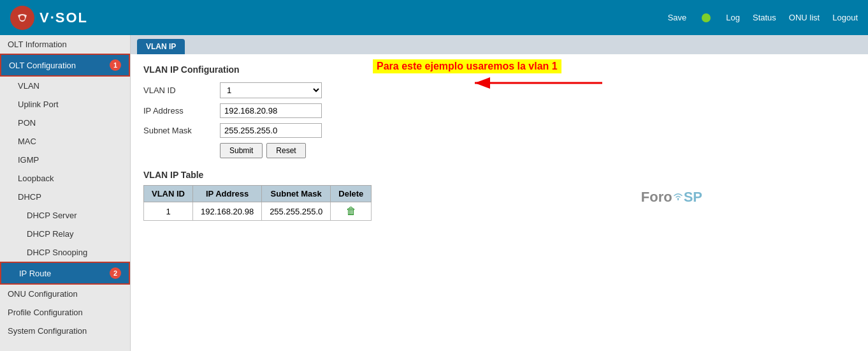  I want to click on status-indicator, so click(706, 18).